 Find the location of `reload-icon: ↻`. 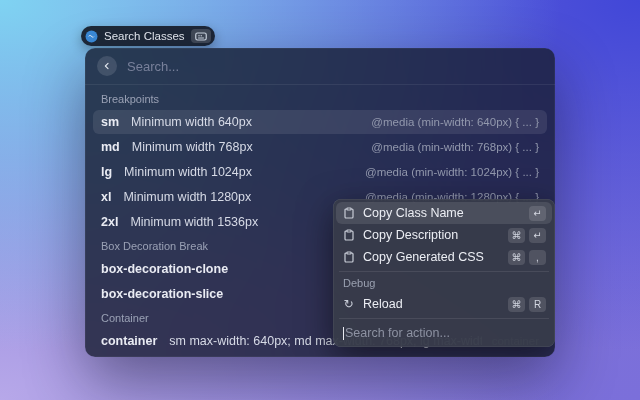

reload-icon: ↻ is located at coordinates (348, 304).